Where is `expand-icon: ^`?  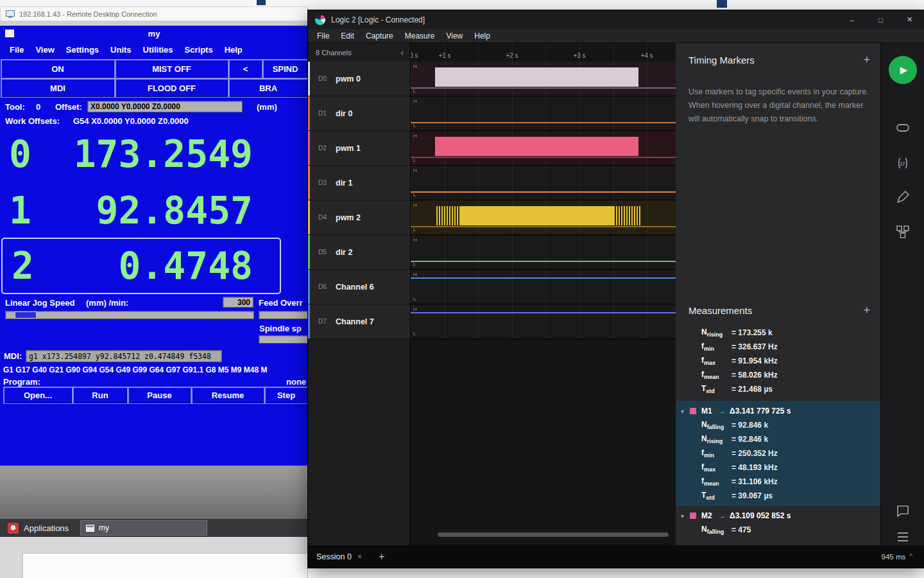
expand-icon: ^ is located at coordinates (911, 556).